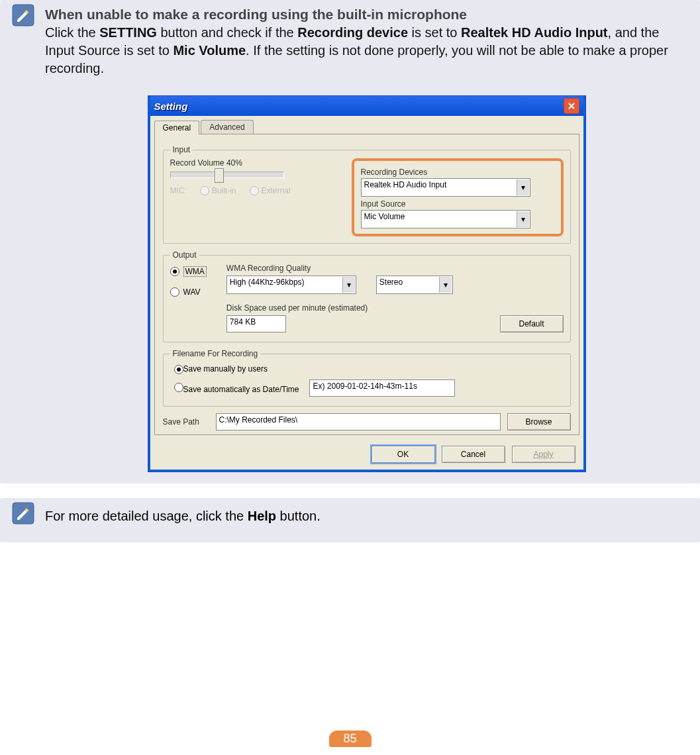 The image size is (700, 755). I want to click on tab-general: General, so click(177, 127).